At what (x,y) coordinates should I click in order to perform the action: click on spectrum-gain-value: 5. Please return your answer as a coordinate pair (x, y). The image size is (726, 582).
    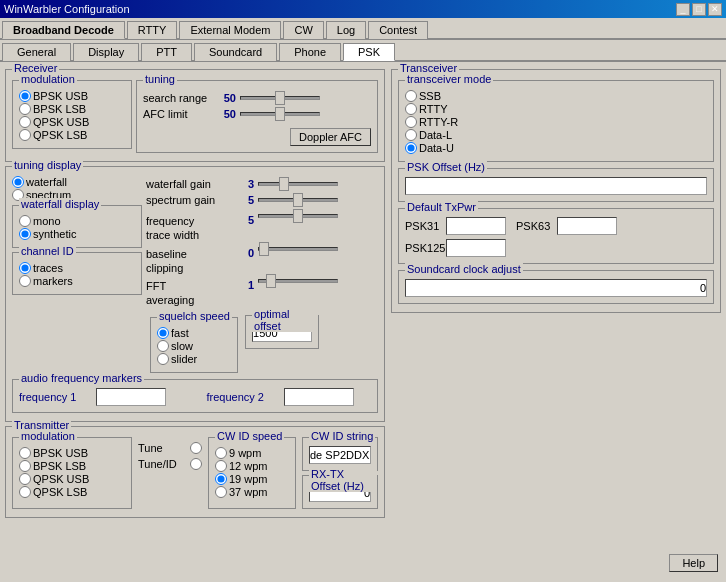
    Looking at the image, I should click on (245, 200).